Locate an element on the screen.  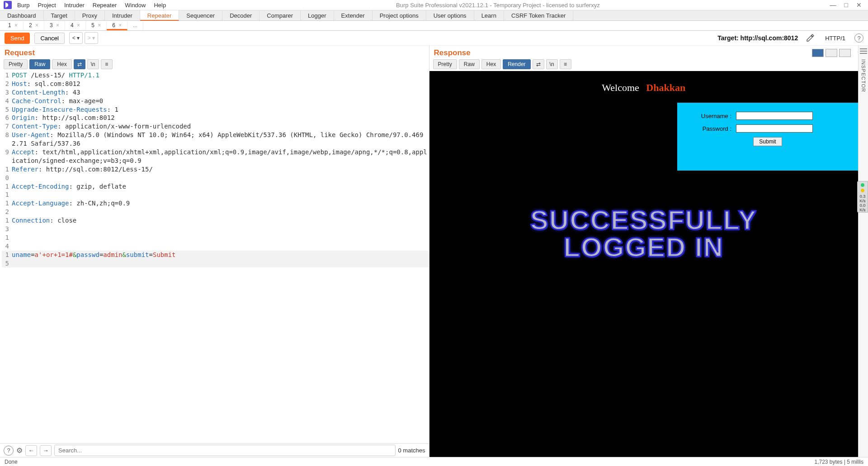
code-line-1: 1POST /Less-15/ HTTP/1.1 is located at coordinates (215, 75).